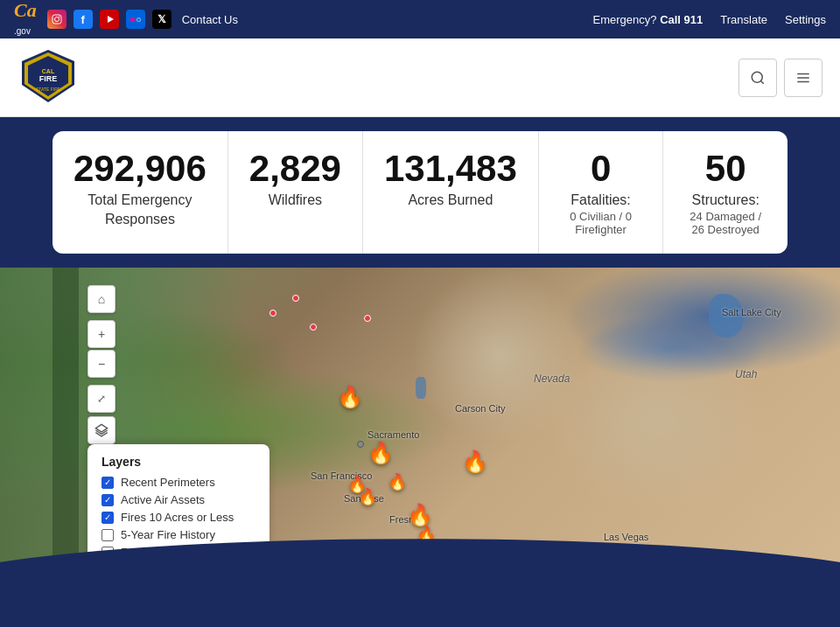  Describe the element at coordinates (803, 78) in the screenshot. I see `menu-button` at that location.